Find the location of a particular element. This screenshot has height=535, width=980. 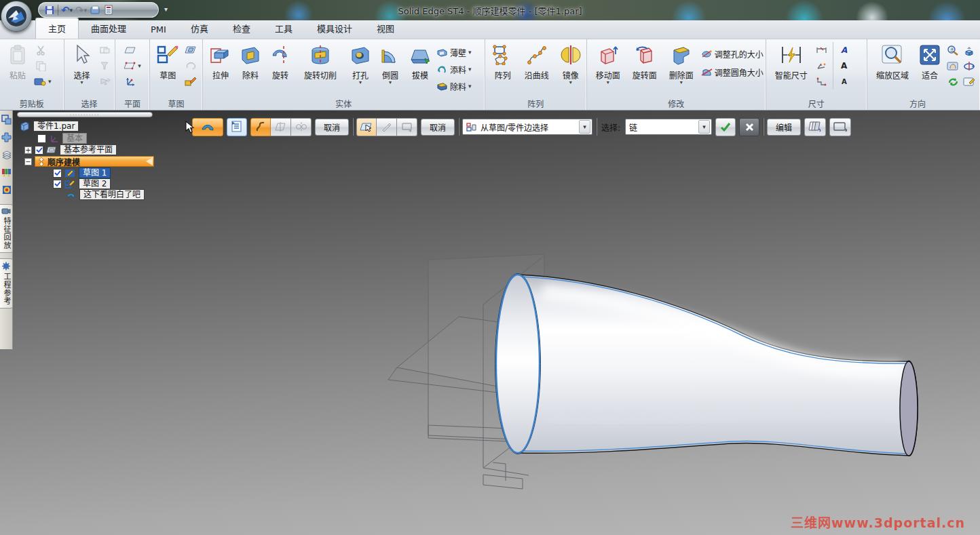

remove-material-button: 除料 ▾ is located at coordinates (454, 86).